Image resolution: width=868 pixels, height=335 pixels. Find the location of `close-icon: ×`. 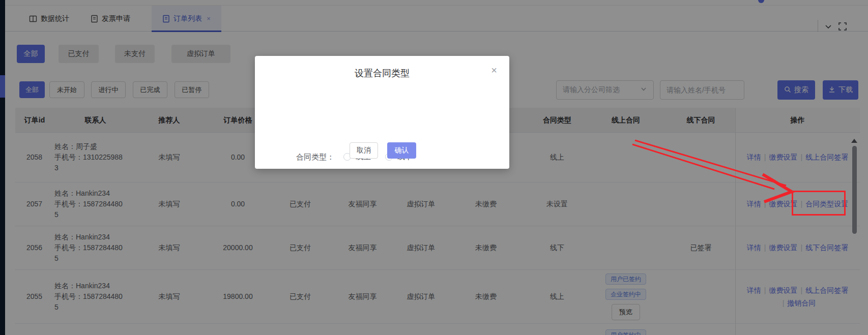

close-icon: × is located at coordinates (494, 70).